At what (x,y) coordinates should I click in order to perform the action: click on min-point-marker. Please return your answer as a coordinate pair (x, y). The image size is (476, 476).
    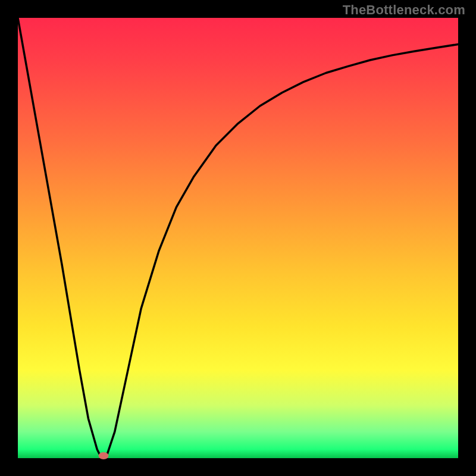
    Looking at the image, I should click on (104, 456).